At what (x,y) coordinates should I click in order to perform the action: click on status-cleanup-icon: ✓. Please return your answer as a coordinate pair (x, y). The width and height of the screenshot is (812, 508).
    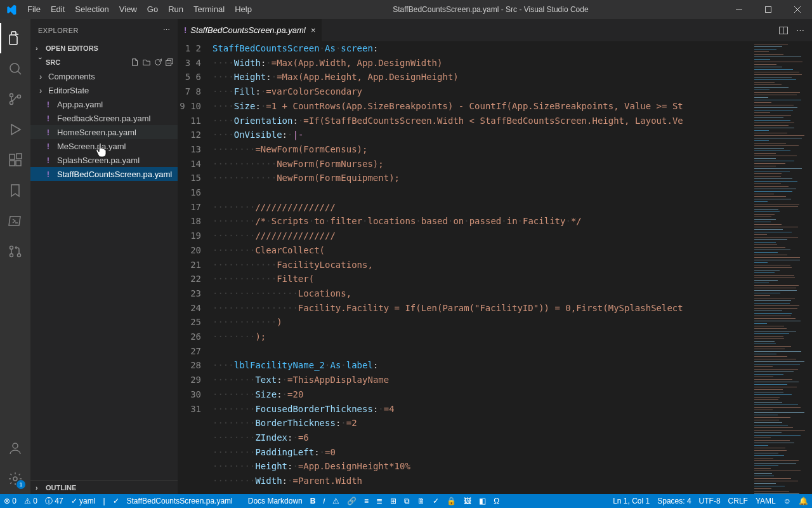
    Looking at the image, I should click on (436, 501).